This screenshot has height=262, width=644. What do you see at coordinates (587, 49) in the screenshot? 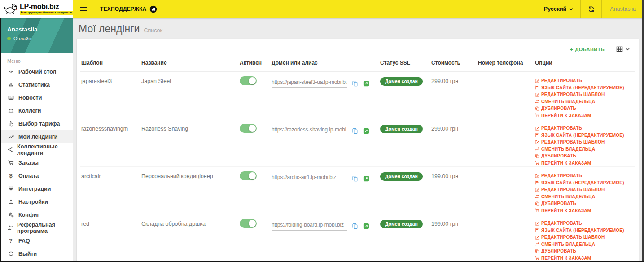
I see `add-button: + ДОБАВИТЬ` at bounding box center [587, 49].